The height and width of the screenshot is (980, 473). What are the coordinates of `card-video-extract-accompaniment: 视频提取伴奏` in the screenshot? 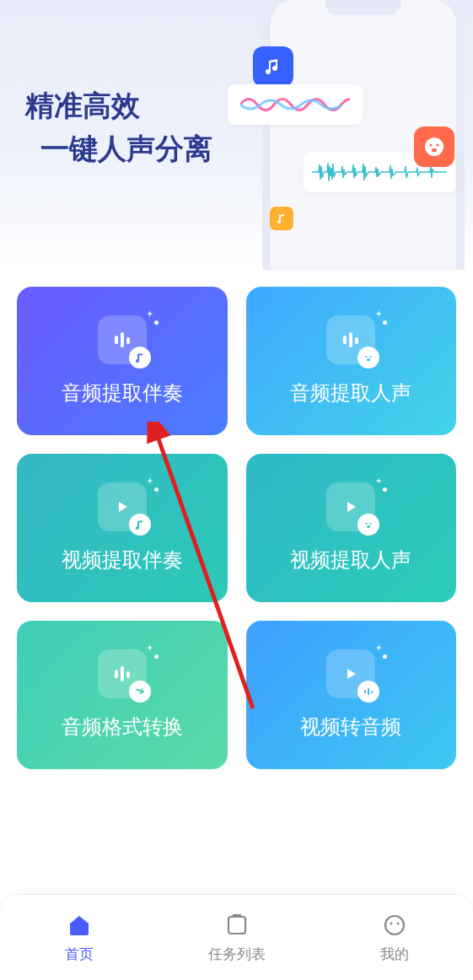 It's located at (122, 528).